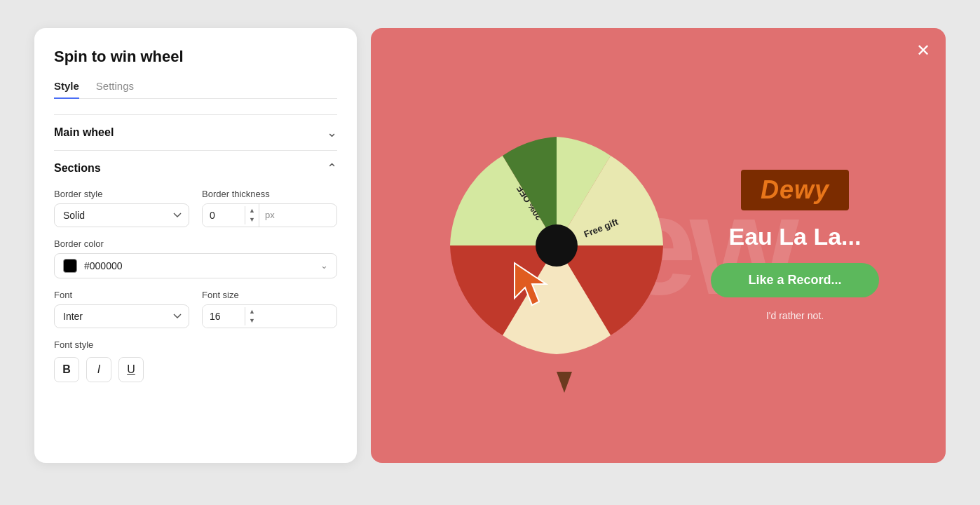 The width and height of the screenshot is (980, 505). I want to click on border-thickness-input-wrap: ▲ ▼ px, so click(269, 215).